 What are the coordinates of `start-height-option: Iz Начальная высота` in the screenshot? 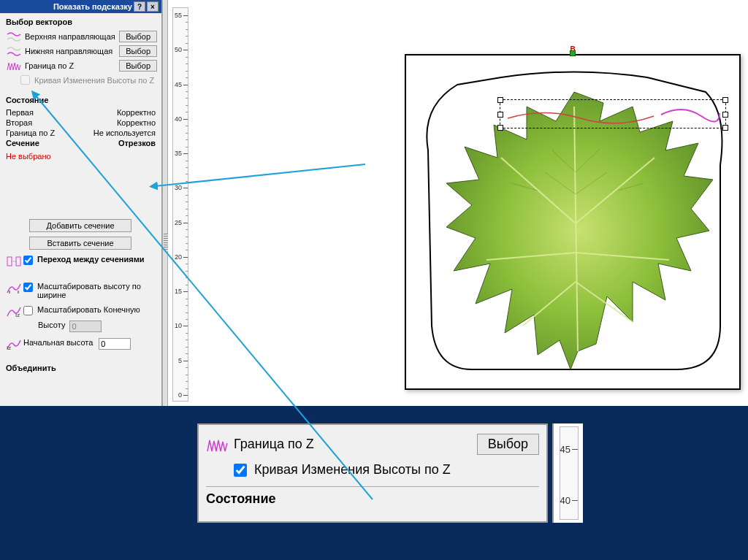 It's located at (80, 345).